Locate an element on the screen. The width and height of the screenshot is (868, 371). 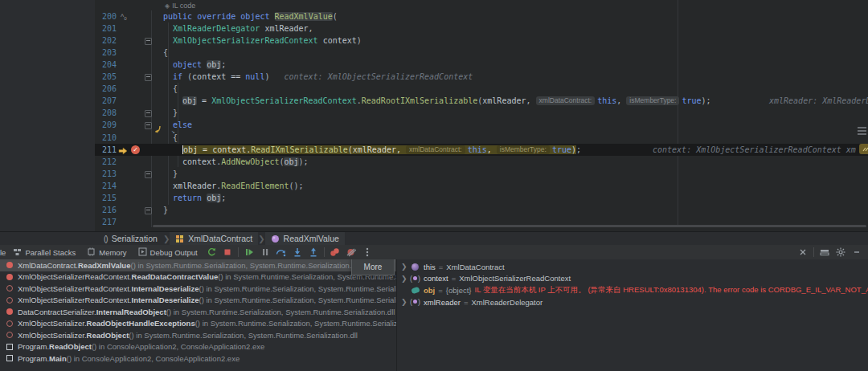
tab-parallel-stacks: Parallel Stacks is located at coordinates (44, 252).